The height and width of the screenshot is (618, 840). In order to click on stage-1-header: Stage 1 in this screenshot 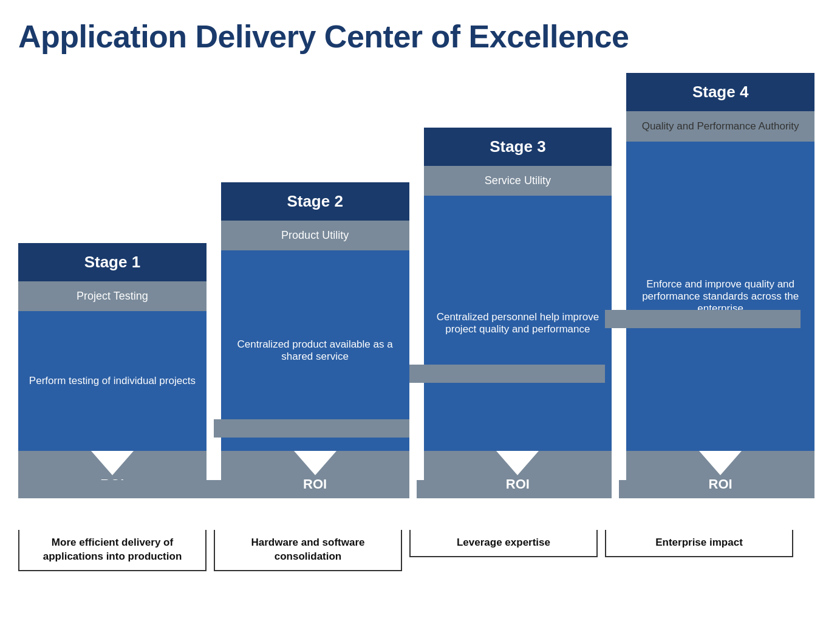, I will do `click(112, 263)`.